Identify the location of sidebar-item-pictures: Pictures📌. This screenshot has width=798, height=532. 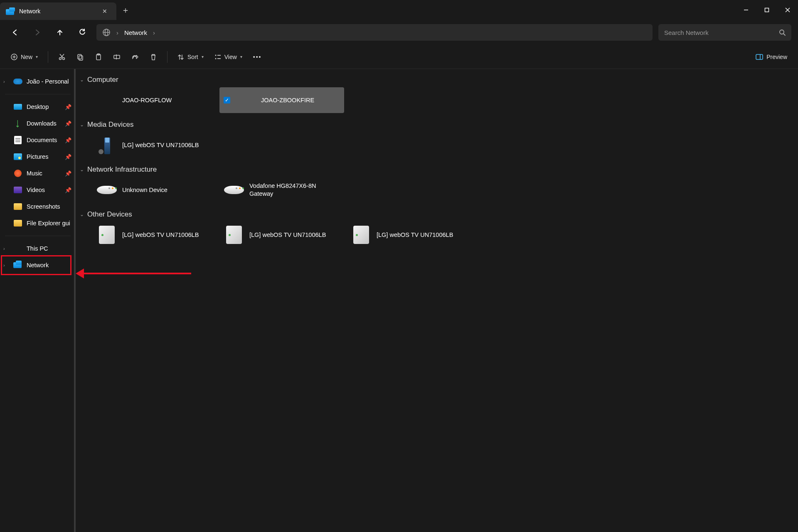
(38, 157).